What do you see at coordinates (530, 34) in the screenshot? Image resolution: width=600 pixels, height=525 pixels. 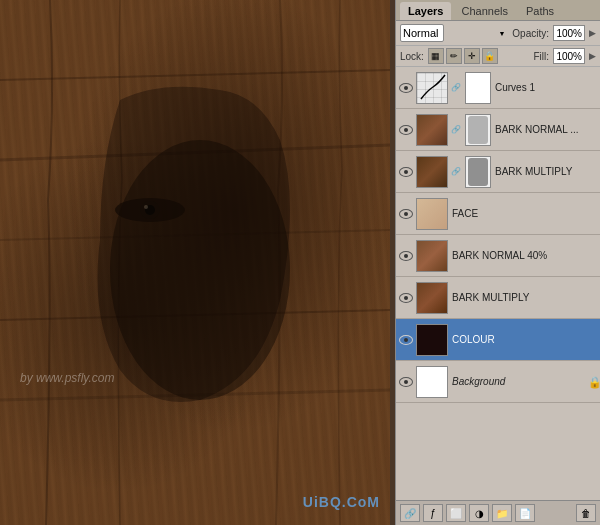 I see `opacity-label: Opacity:` at bounding box center [530, 34].